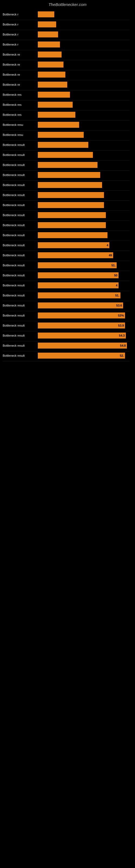 The width and height of the screenshot is (135, 868). What do you see at coordinates (66, 44) in the screenshot?
I see `bar-row: Bottleneck r` at bounding box center [66, 44].